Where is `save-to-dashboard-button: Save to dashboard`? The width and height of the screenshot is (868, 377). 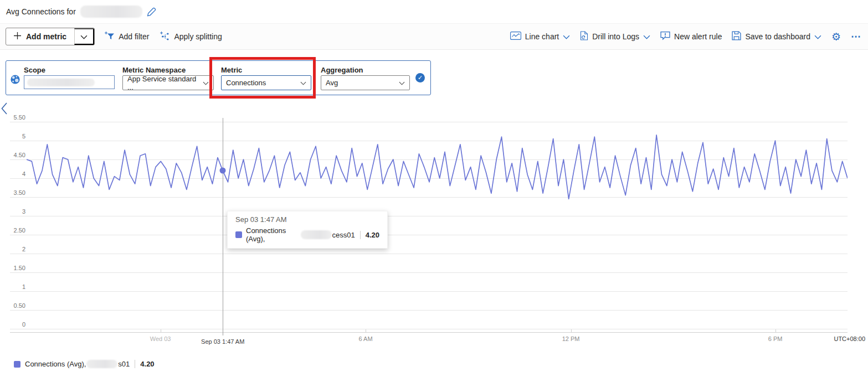
save-to-dashboard-button: Save to dashboard is located at coordinates (777, 37).